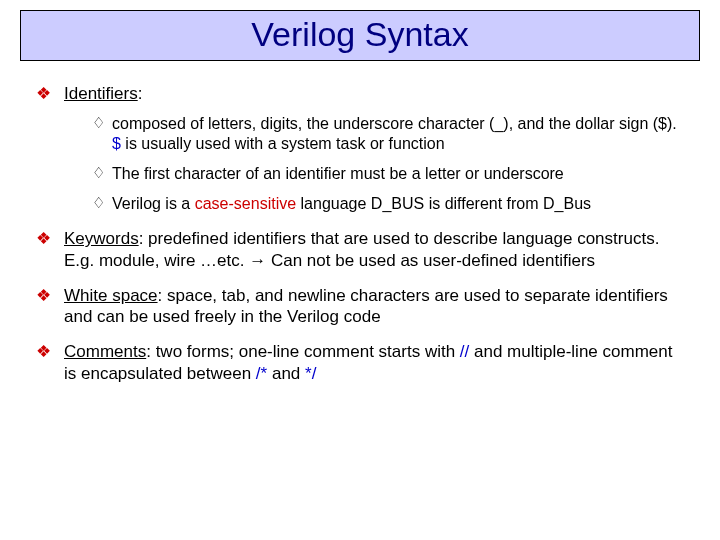 The width and height of the screenshot is (720, 540). I want to click on identifiers-colon: :, so click(140, 94).